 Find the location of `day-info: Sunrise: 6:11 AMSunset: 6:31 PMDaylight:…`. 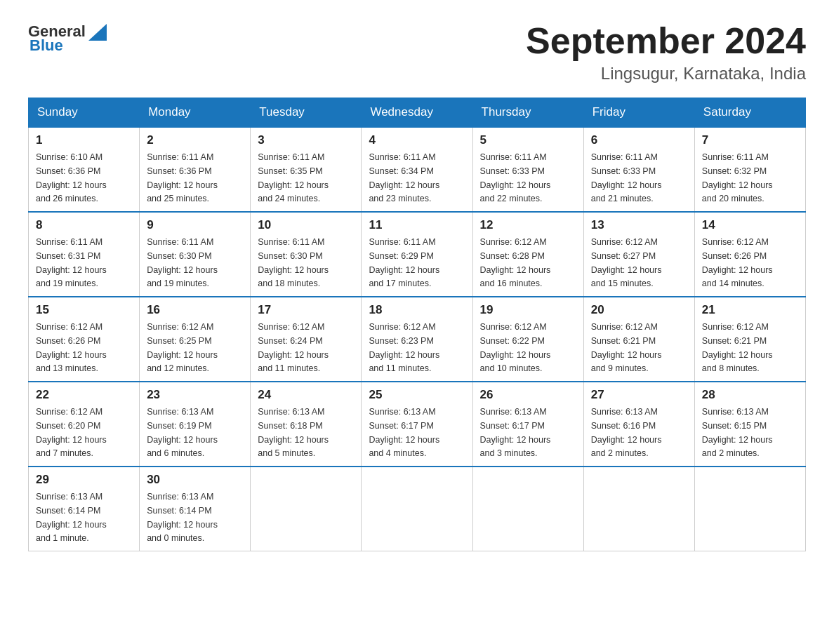

day-info: Sunrise: 6:11 AMSunset: 6:31 PMDaylight:… is located at coordinates (72, 262).